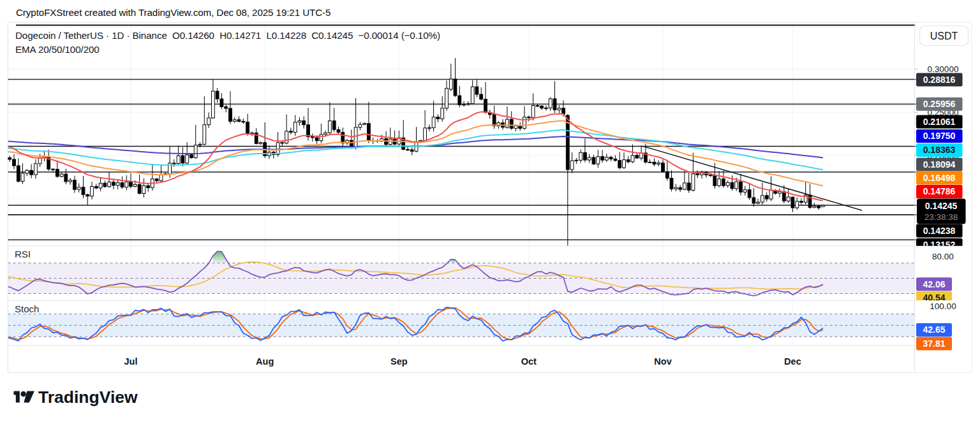 The width and height of the screenshot is (980, 422). I want to click on svg-text: 0.30000, so click(943, 69).